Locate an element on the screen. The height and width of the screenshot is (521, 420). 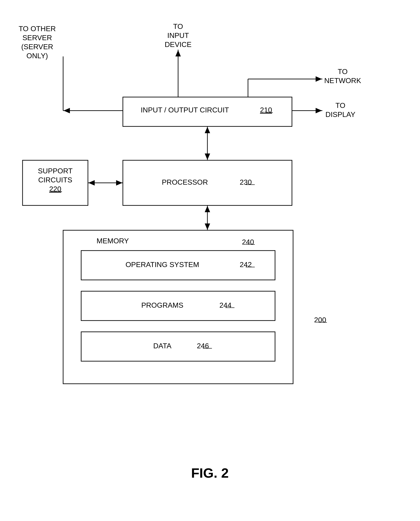
to-display-label1: TO is located at coordinates (341, 105).